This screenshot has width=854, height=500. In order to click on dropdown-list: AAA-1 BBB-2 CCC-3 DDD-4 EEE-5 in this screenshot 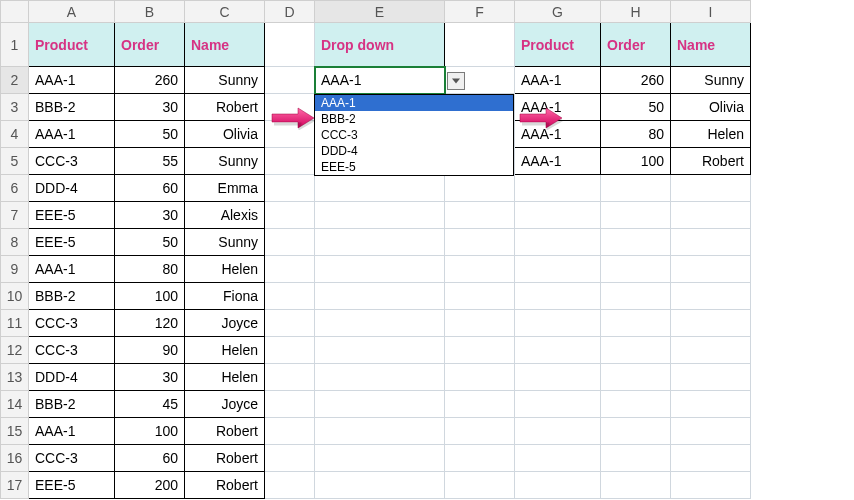, I will do `click(414, 135)`.